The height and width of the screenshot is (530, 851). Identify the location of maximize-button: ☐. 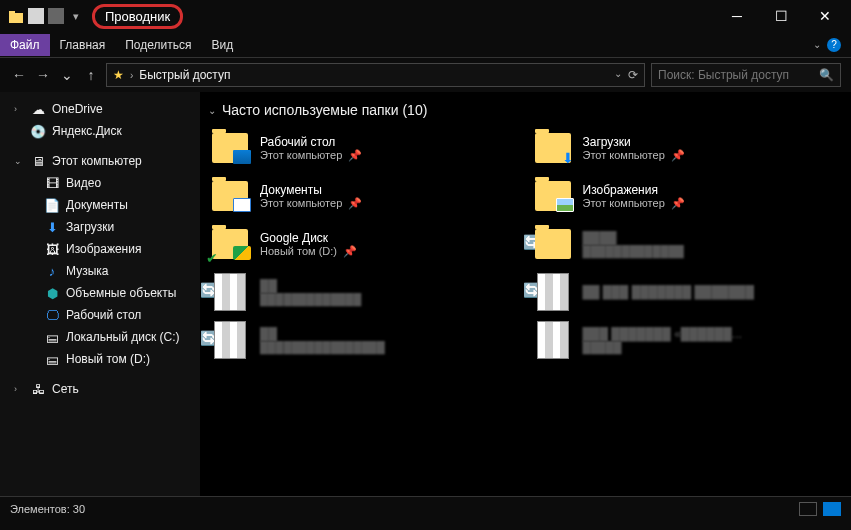
(781, 16).